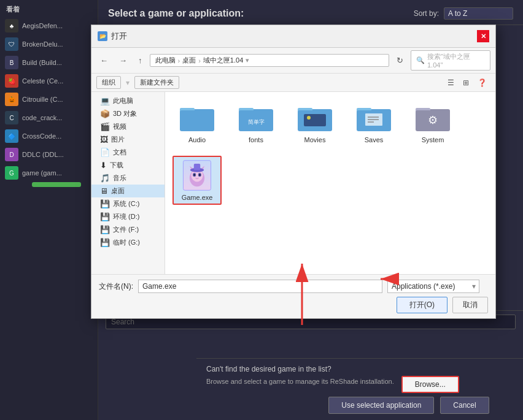  What do you see at coordinates (293, 83) in the screenshot?
I see `dialog-secondary-toolbar: 组织 ▾ 新建文件夹 ☰ ⊞ ❓` at bounding box center [293, 83].